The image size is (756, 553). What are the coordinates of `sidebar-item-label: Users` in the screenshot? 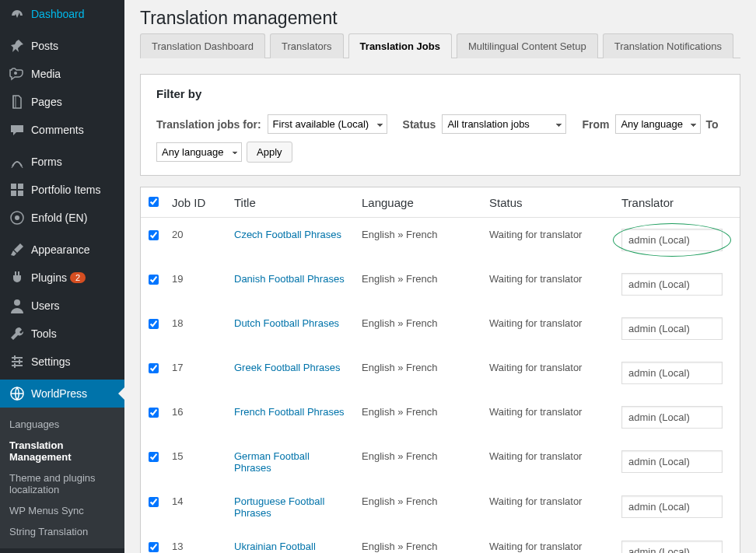 It's located at (45, 306).